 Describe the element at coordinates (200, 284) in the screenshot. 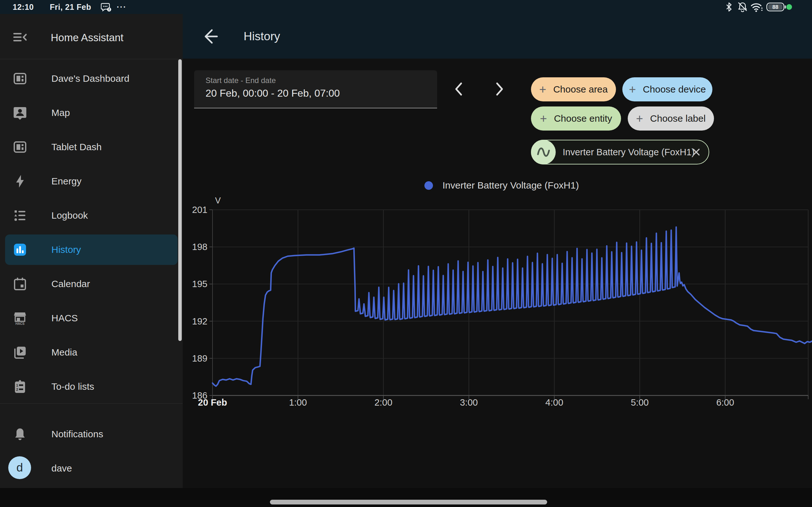

I see `svg-text: 195` at that location.